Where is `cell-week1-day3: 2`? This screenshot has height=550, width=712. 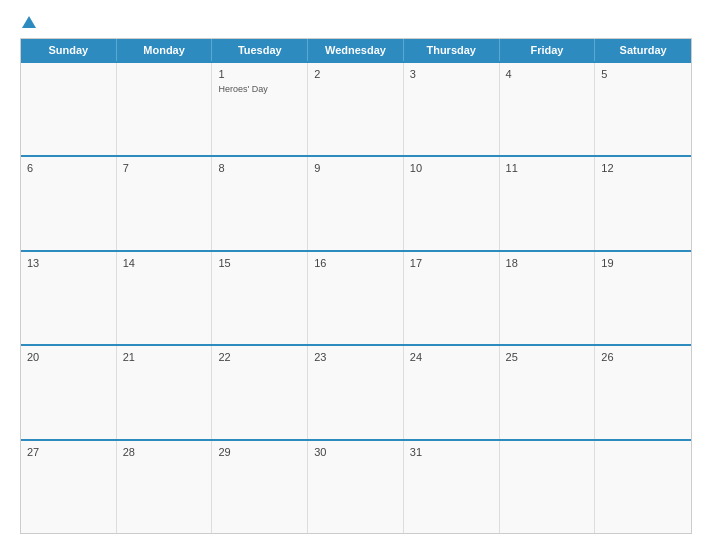
cell-week1-day3: 2 is located at coordinates (356, 109).